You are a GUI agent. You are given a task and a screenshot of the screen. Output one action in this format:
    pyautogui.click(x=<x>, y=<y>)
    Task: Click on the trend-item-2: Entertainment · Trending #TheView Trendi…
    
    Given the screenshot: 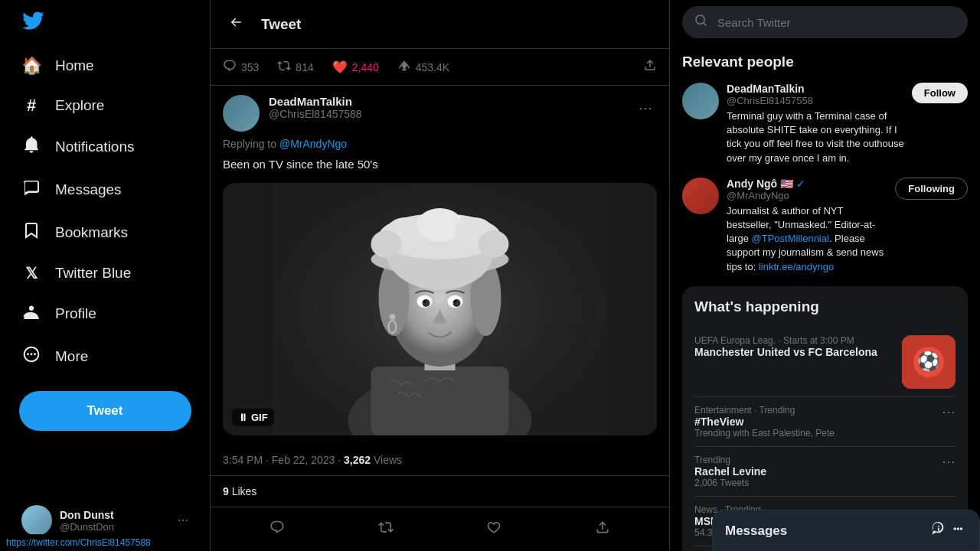 What is the action you would take?
    pyautogui.click(x=825, y=422)
    